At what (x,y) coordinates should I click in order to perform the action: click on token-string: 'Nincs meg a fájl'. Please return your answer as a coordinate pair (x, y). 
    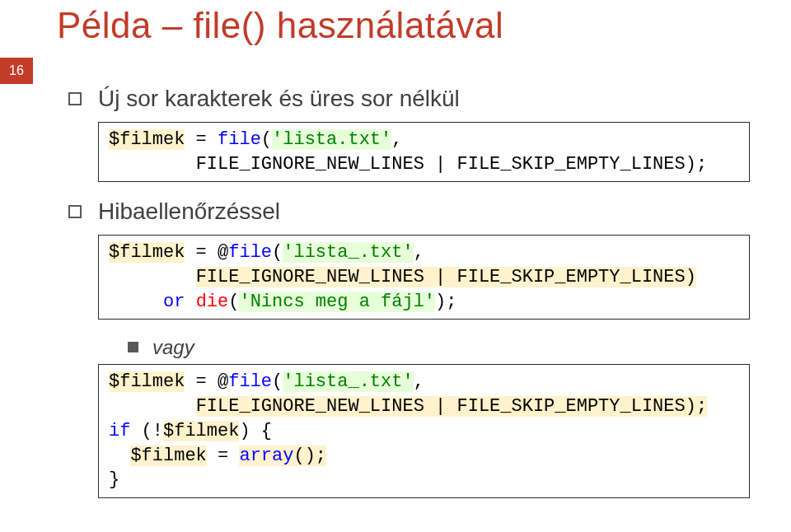
    Looking at the image, I should click on (337, 301).